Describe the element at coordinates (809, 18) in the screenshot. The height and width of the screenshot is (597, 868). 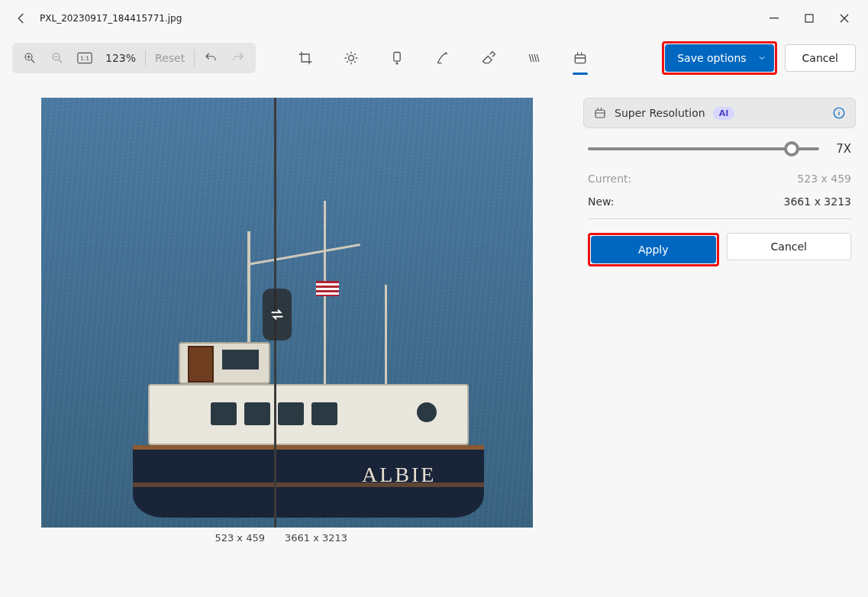
I see `maximize-button` at that location.